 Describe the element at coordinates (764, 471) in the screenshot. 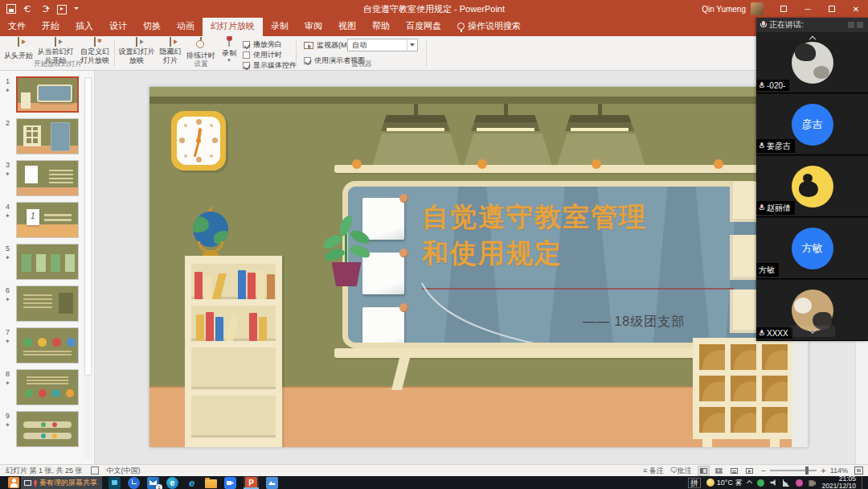

I see `zoom-out-icon: −` at that location.